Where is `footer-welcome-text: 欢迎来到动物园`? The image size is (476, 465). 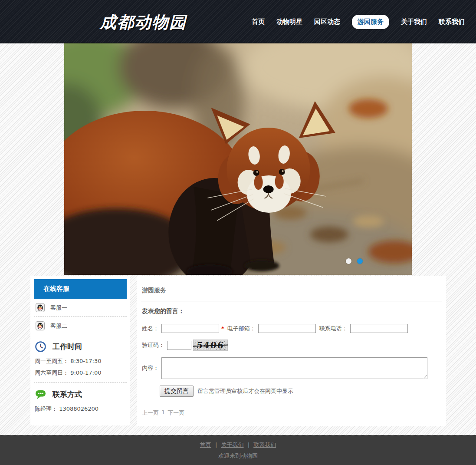
footer-welcome-text: 欢迎来到动物园 is located at coordinates (238, 456).